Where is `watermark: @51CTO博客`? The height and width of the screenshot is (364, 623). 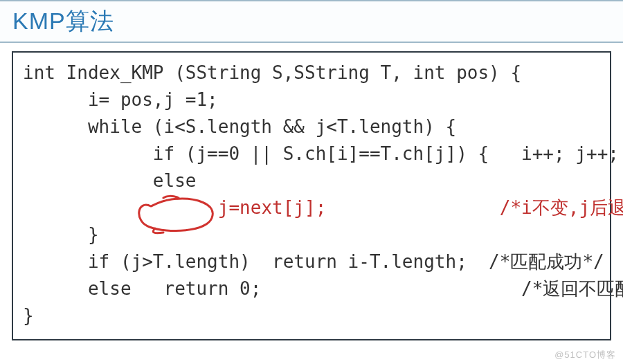
watermark: @51CTO博客 is located at coordinates (586, 355).